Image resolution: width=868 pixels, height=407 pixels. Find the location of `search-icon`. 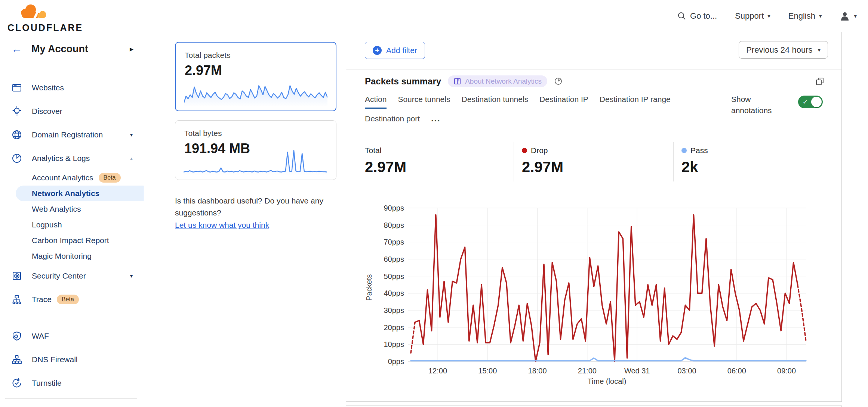

search-icon is located at coordinates (682, 16).